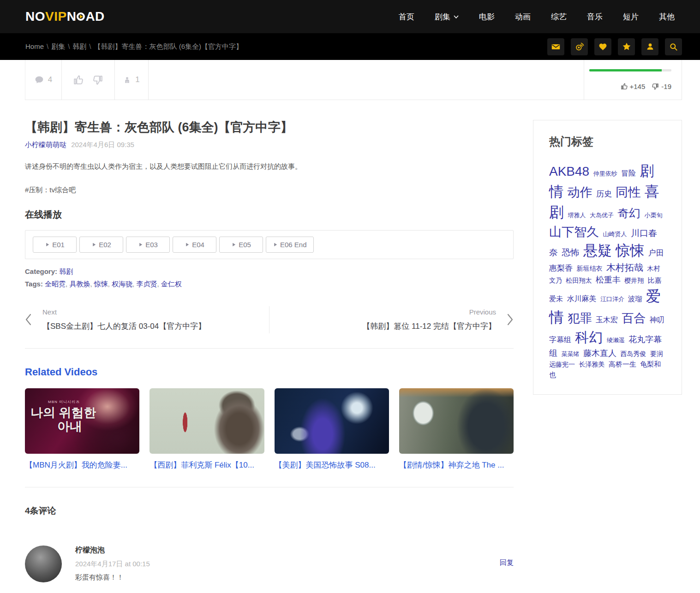 The height and width of the screenshot is (593, 700). Describe the element at coordinates (635, 299) in the screenshot. I see `hot-tag-link: 波瑠` at that location.